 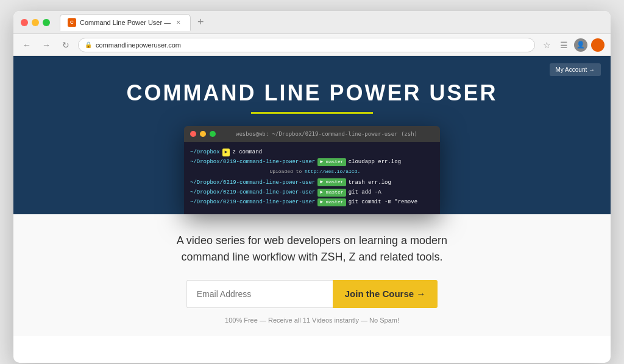 What do you see at coordinates (332, 192) in the screenshot?
I see `term-badge-4: ► master` at bounding box center [332, 192].